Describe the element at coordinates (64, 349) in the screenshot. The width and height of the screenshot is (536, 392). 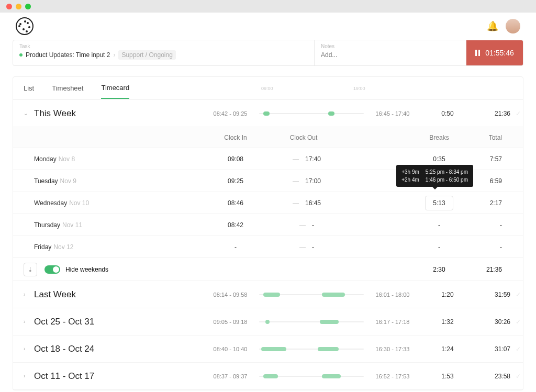
I see `week-title: Oct 18 - Oct 24` at that location.